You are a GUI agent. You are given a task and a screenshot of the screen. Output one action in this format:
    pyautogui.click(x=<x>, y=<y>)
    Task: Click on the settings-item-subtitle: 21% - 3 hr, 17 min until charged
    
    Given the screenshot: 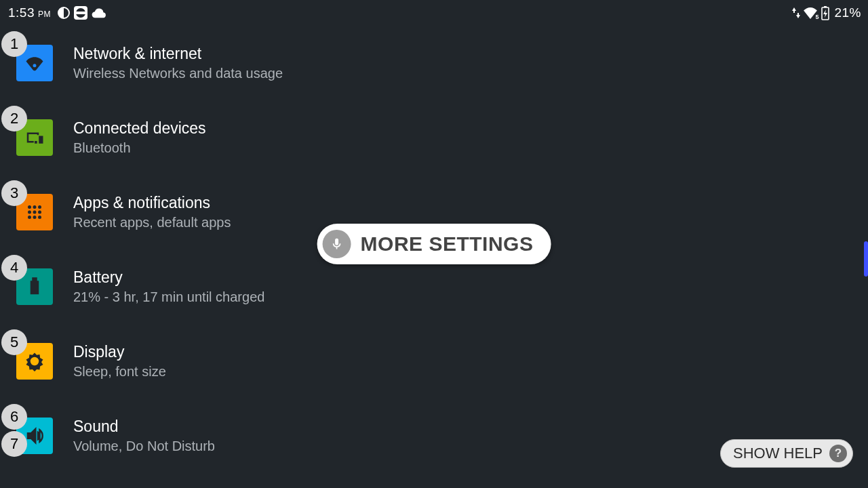 What is the action you would take?
    pyautogui.click(x=169, y=297)
    